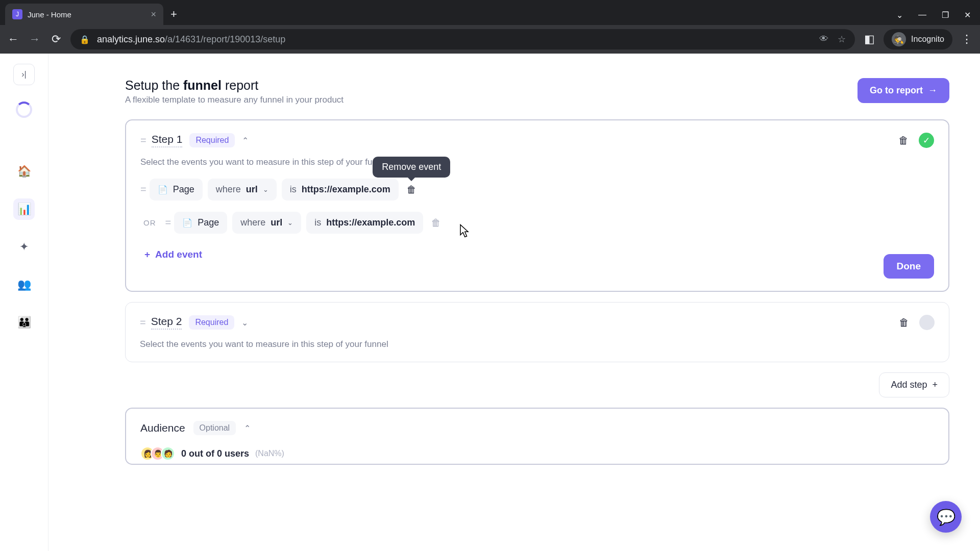  I want to click on remove-event-tooltip: Remove event, so click(411, 167).